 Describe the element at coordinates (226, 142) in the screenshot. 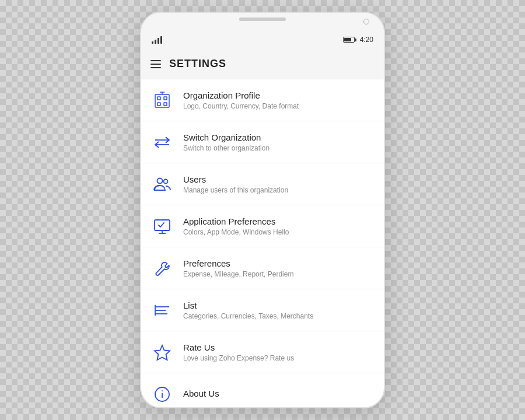

I see `item-text-switch-org: Switch Organization Switch to other orga…` at that location.